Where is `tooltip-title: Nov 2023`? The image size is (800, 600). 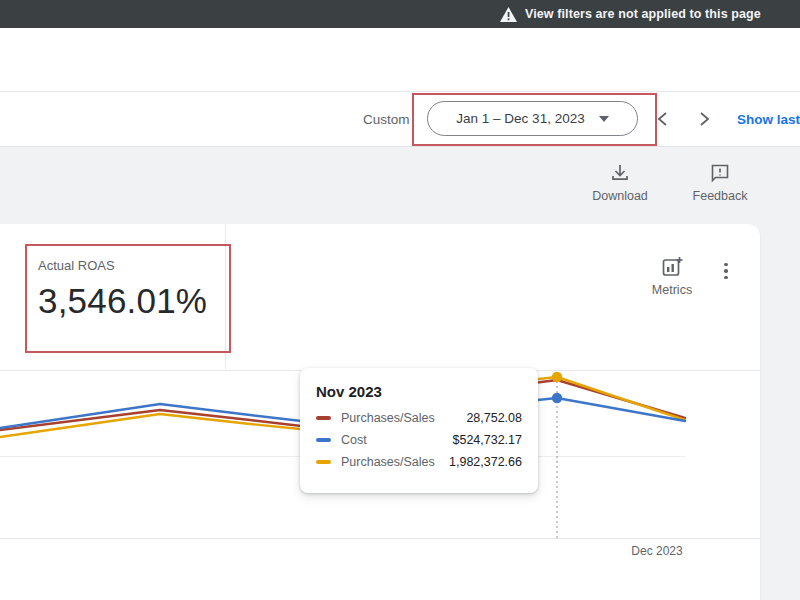 tooltip-title: Nov 2023 is located at coordinates (419, 392).